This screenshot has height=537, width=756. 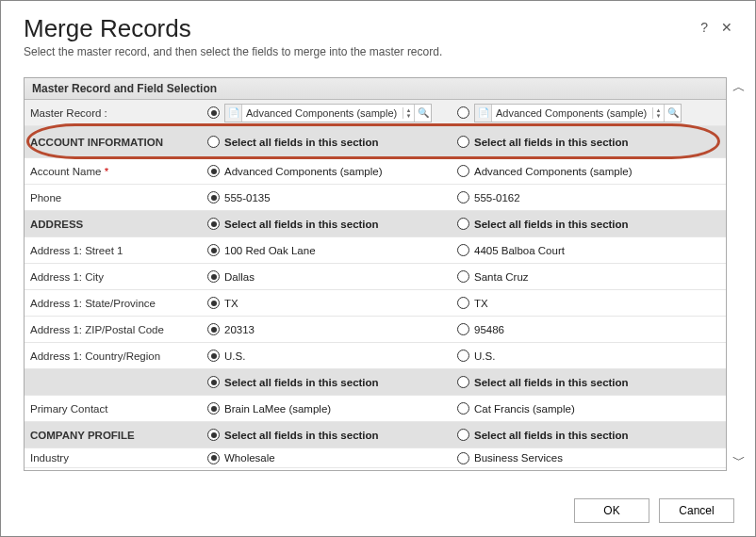 I want to click on chevron-down-icon: ﹀, so click(x=739, y=461).